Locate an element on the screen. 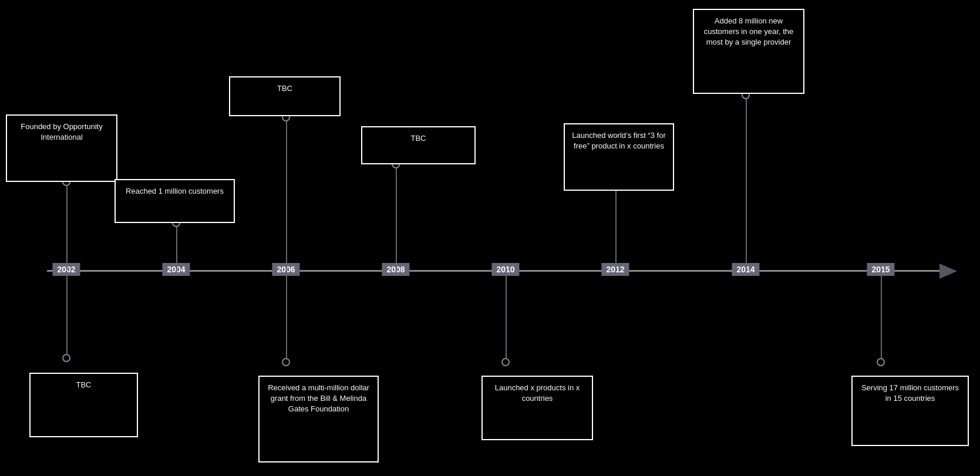 This screenshot has width=980, height=476. event-3-for-free: Launched world’s first “3 for free” prod… is located at coordinates (619, 157).